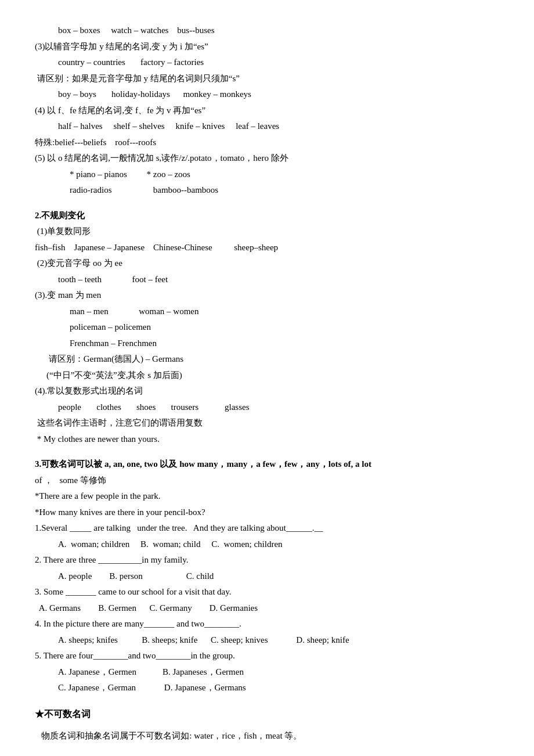 Image resolution: width=534 pixels, height=756 pixels. Describe the element at coordinates (267, 423) in the screenshot. I see `line-26: 这些名词作主语时，注意它们的谓语用复数` at that location.